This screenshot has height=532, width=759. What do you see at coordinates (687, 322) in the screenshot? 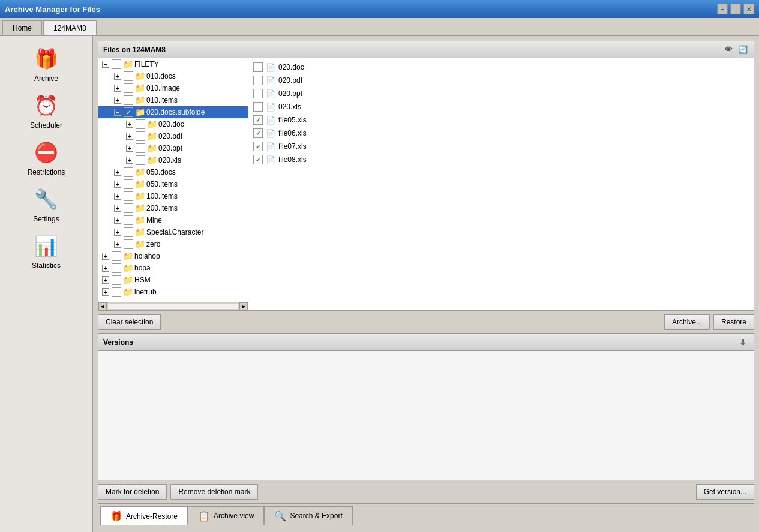
I see `archive-button: Archive...` at bounding box center [687, 322].